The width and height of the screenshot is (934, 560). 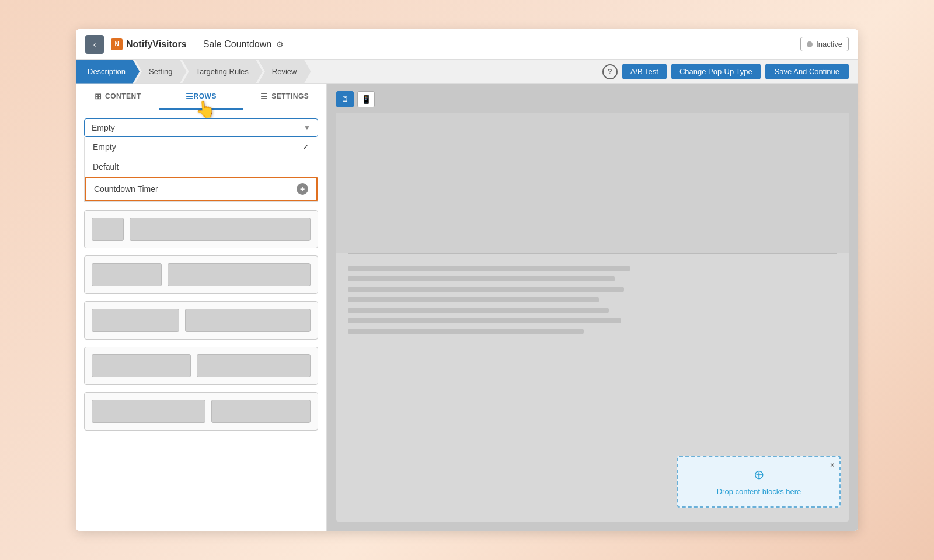 What do you see at coordinates (139, 44) in the screenshot?
I see `logo-brand: Notify` at bounding box center [139, 44].